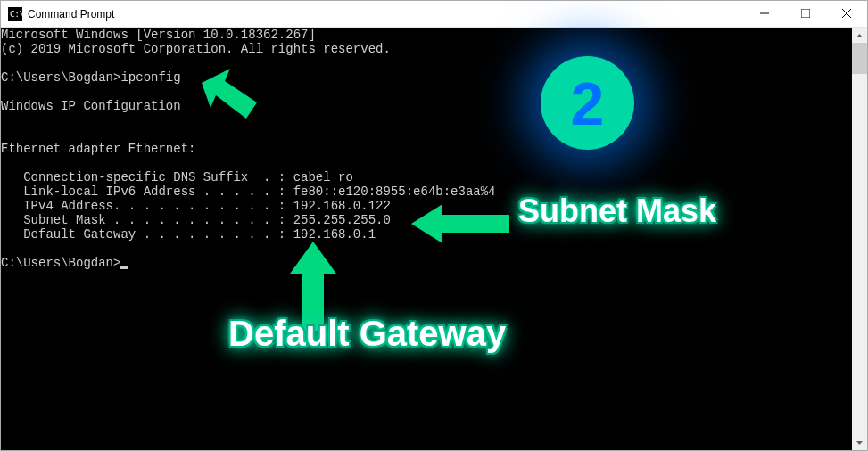 The width and height of the screenshot is (868, 451). Describe the element at coordinates (806, 14) in the screenshot. I see `maximize-button` at that location.